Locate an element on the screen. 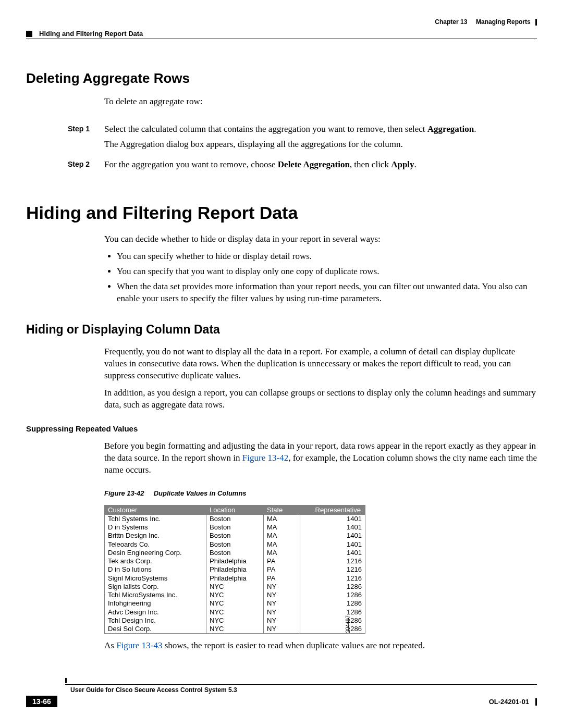 The height and width of the screenshot is (728, 563). running-header-right: Chapter 13 Managing Reports is located at coordinates (486, 22).